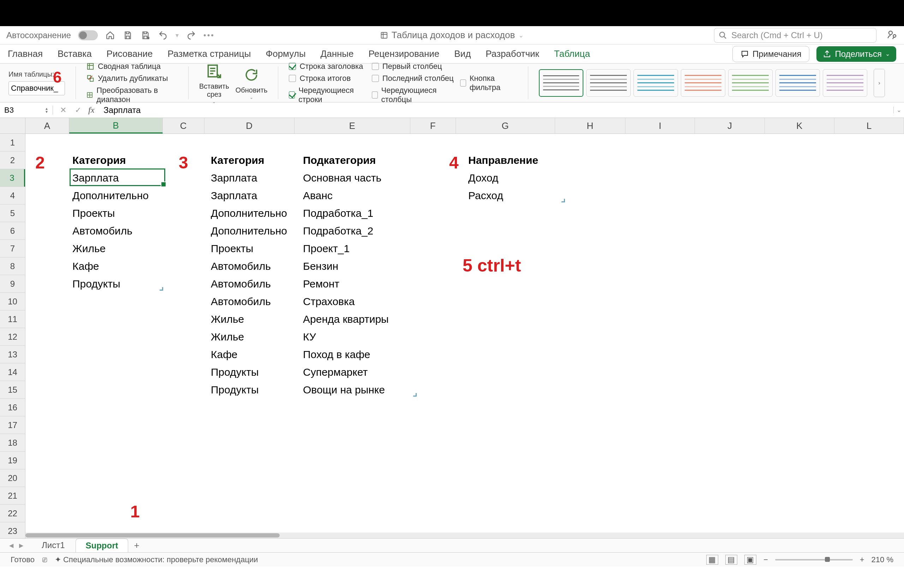  I want to click on filter-button-checkbox: Кнопка фильтра, so click(488, 83).